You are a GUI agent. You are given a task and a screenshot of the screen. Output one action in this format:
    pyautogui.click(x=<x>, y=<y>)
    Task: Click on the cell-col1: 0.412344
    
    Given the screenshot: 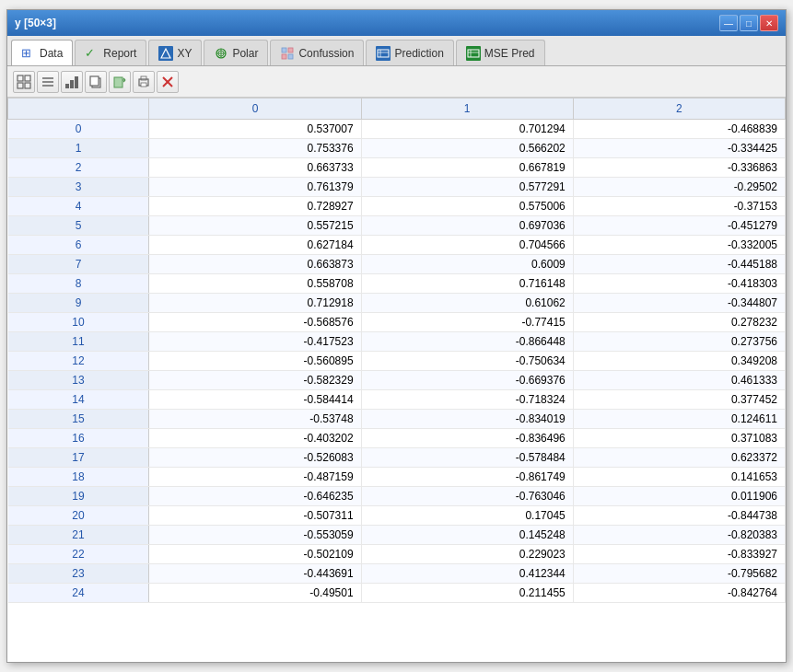 What is the action you would take?
    pyautogui.click(x=467, y=574)
    